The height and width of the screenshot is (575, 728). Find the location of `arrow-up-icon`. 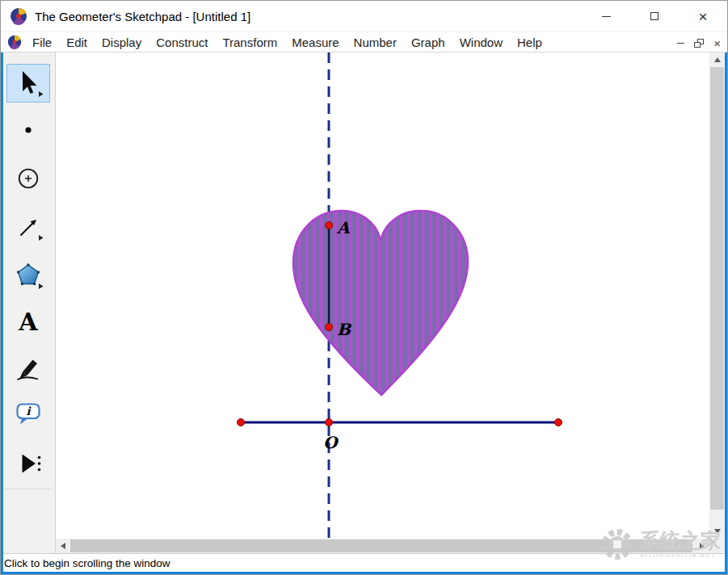

arrow-up-icon is located at coordinates (717, 60).